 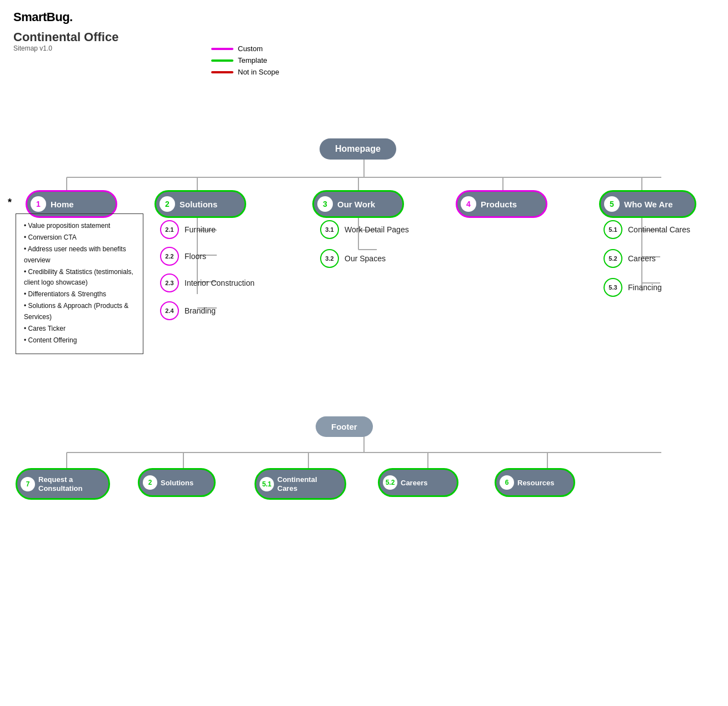 I want to click on nav-solutions-badge: 2, so click(x=167, y=204).